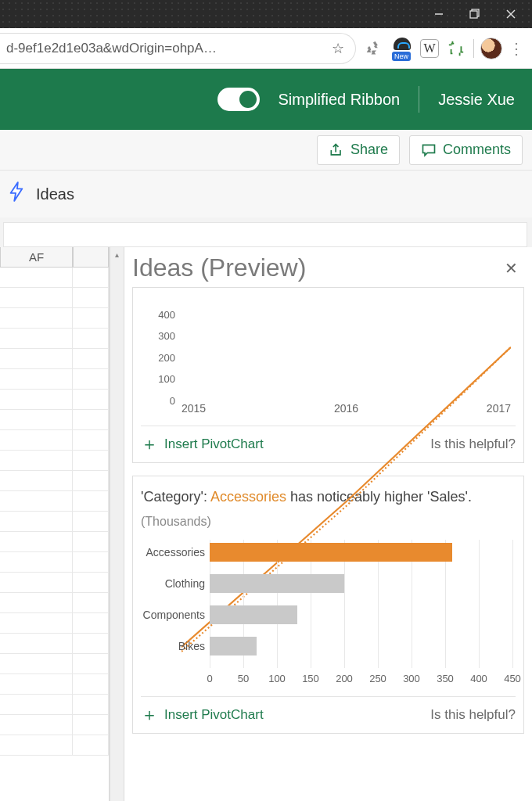 The width and height of the screenshot is (532, 801). I want to click on excel-ribbon: Simplified Ribbon Jessie Xue, so click(266, 99).